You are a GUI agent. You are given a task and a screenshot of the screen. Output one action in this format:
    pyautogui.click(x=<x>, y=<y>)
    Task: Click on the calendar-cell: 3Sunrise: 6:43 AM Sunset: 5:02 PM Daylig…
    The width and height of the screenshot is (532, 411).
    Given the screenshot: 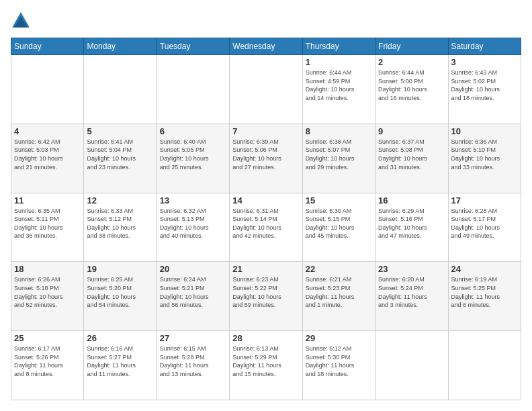 What is the action you would take?
    pyautogui.click(x=484, y=90)
    